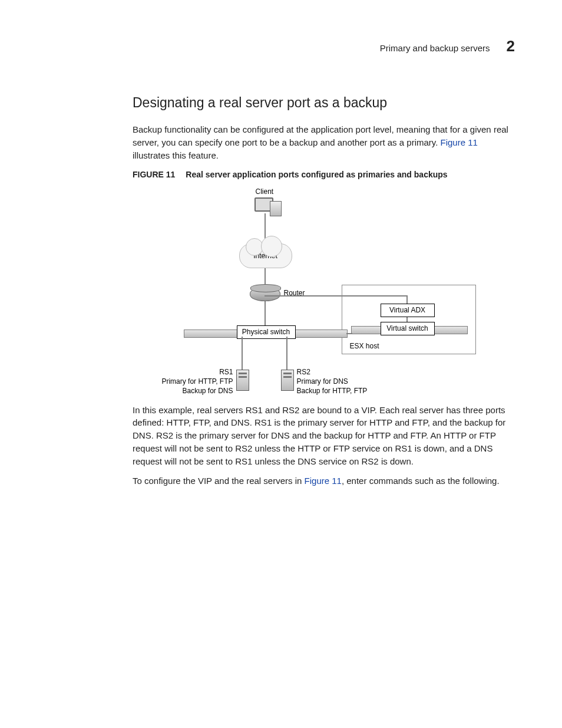  What do you see at coordinates (324, 436) in the screenshot?
I see `explanation-paragraph: In this example, real servers RS1 and RS…` at bounding box center [324, 436].